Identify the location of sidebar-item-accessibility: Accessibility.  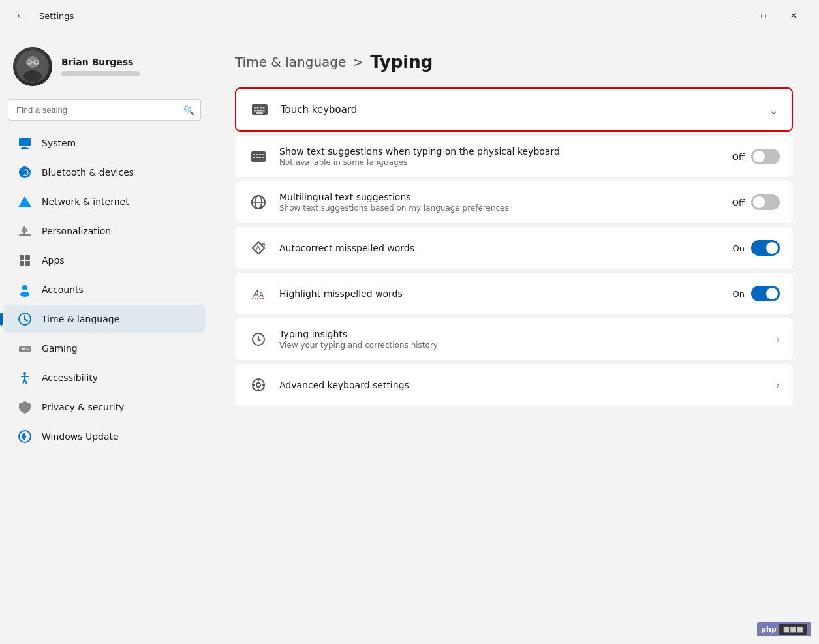
(104, 378).